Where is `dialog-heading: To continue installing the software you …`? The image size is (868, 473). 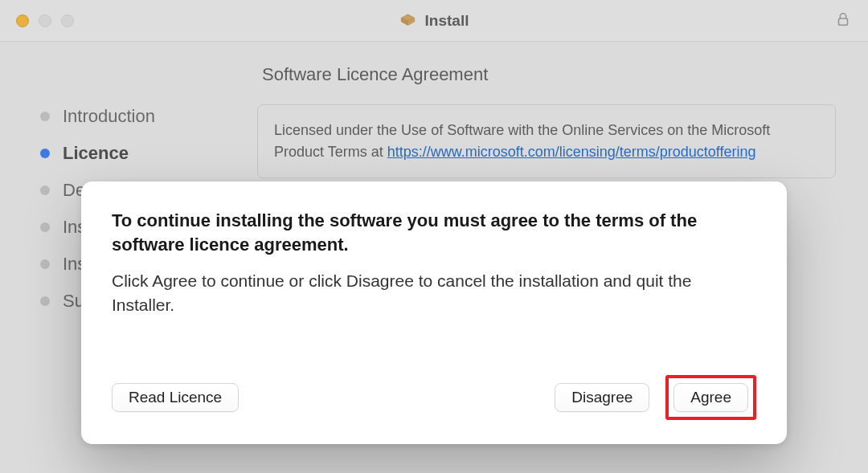
dialog-heading: To continue installing the software you … is located at coordinates (434, 233).